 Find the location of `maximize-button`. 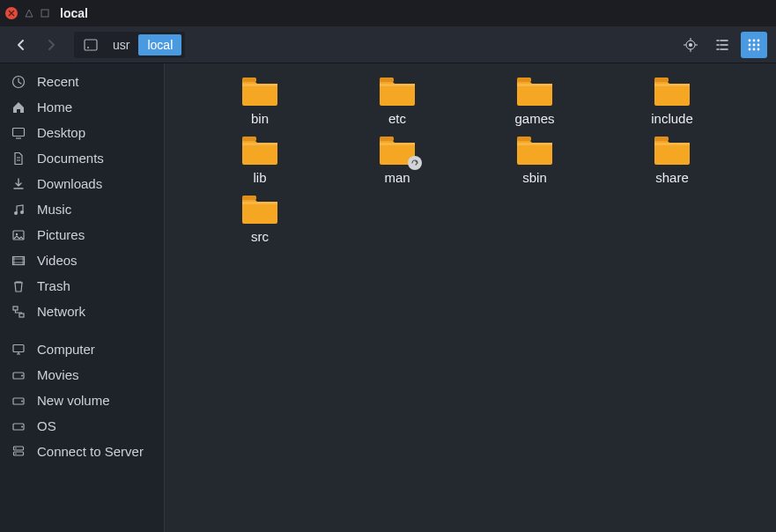

maximize-button is located at coordinates (45, 13).